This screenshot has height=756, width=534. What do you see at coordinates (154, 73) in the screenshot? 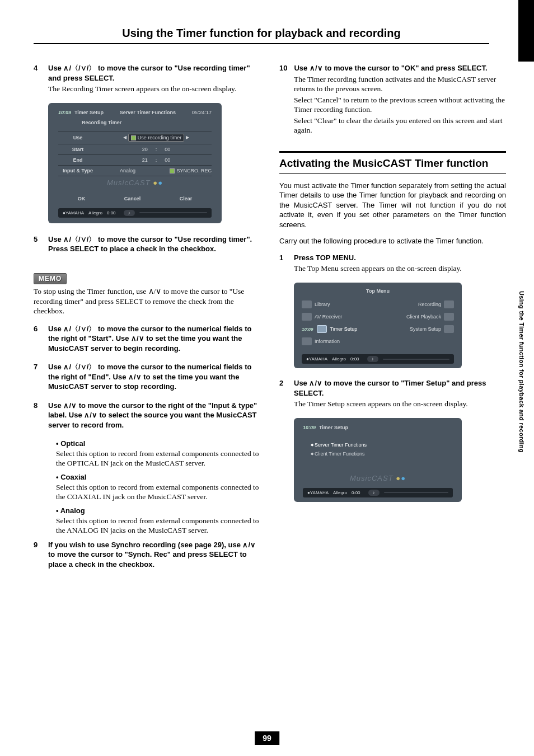
I see `step4-head: Use ∧/〈/∨/〉 to move the cursor to "Use r…` at bounding box center [154, 73].